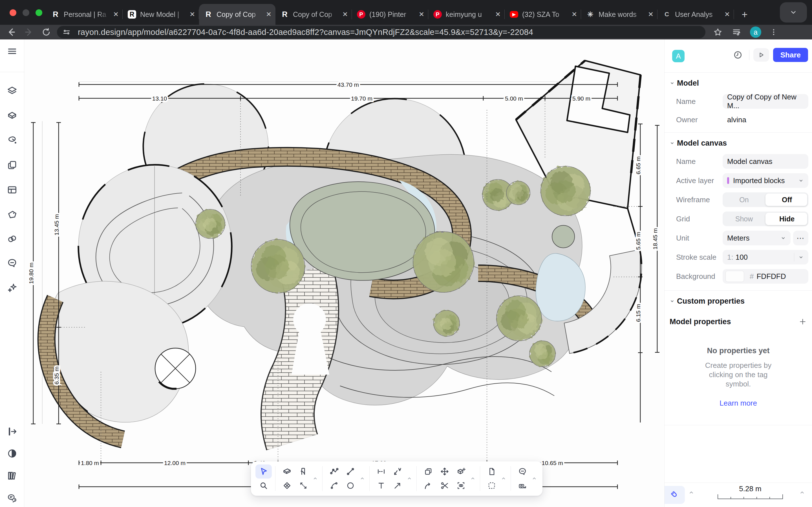 The width and height of the screenshot is (812, 507). What do you see at coordinates (381, 486) in the screenshot?
I see `text-tool-button` at bounding box center [381, 486].